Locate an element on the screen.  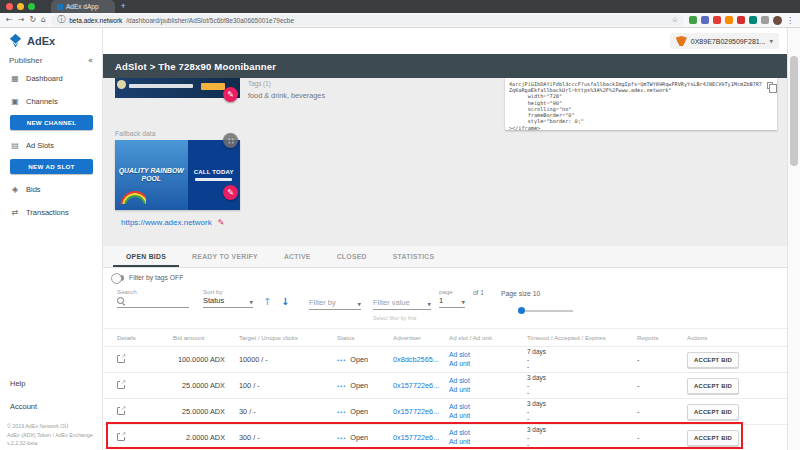
home-icon: ⌂ is located at coordinates (44, 20).